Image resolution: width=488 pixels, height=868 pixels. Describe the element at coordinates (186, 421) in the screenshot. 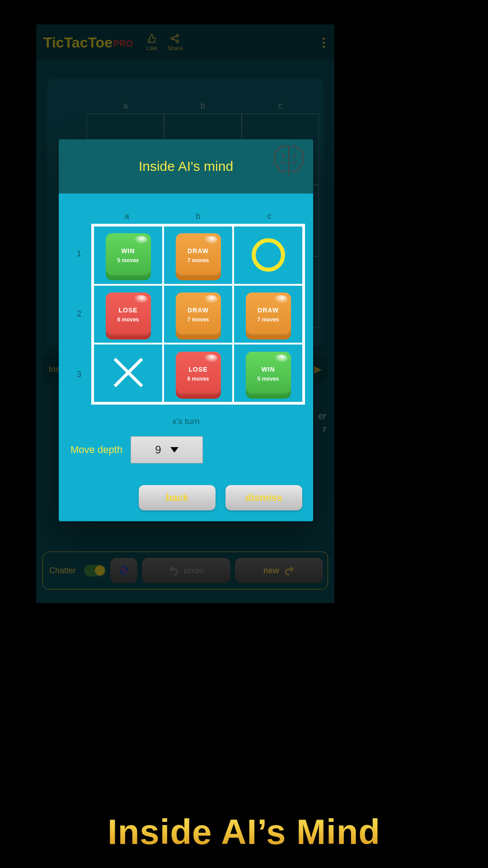

I see `turn-indicator: x's turn` at that location.